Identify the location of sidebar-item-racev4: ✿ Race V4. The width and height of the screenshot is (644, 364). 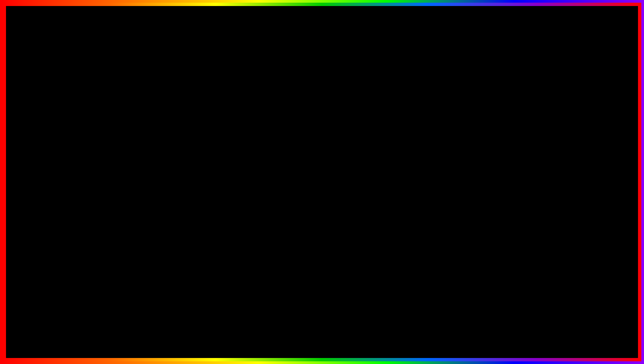
(219, 186).